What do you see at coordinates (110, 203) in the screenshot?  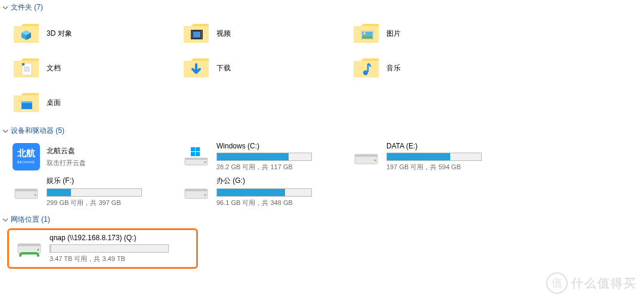 I see `drive-status: 299 GB 可用，共 397 GB` at bounding box center [110, 203].